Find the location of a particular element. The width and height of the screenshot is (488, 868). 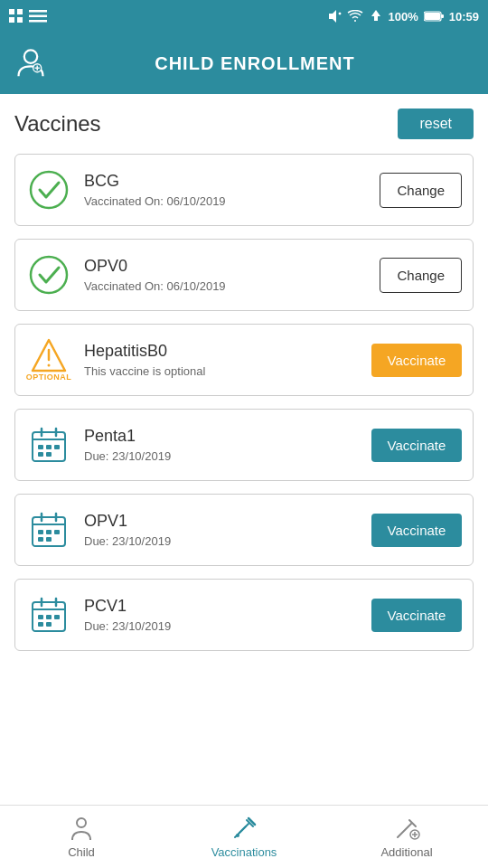

page-title: CHILD ENROLLMENT is located at coordinates (255, 63).